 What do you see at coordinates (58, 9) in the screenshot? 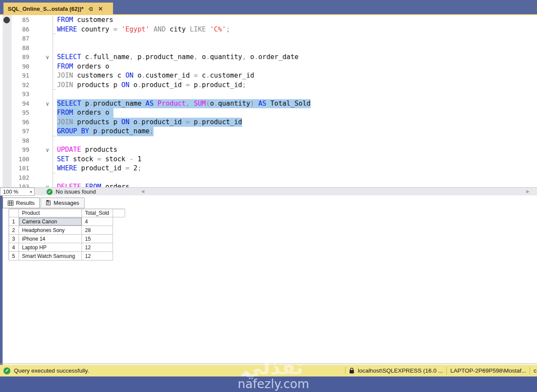
I see `document-tab: SQL_Online_S...ostafa (62))* ✕` at bounding box center [58, 9].